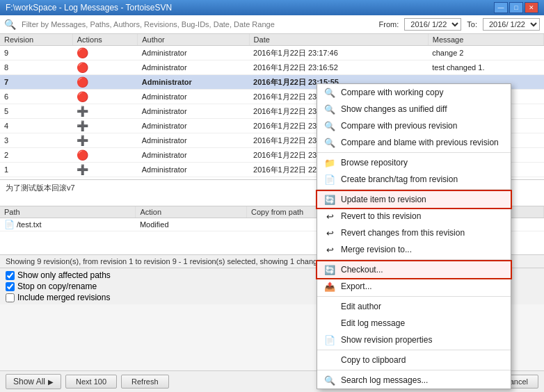 This screenshot has height=392, width=544. I want to click on col-header-date: Date, so click(338, 40).